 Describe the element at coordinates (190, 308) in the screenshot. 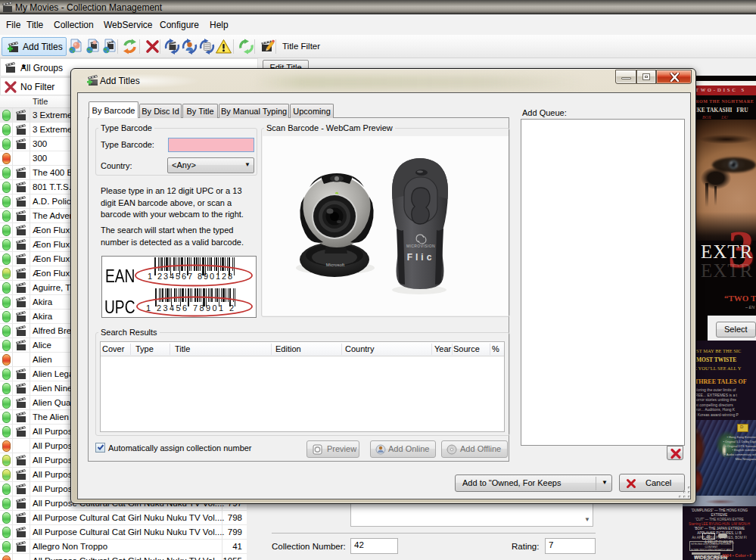

I see `svg-text: 1 23456 78901 2` at that location.